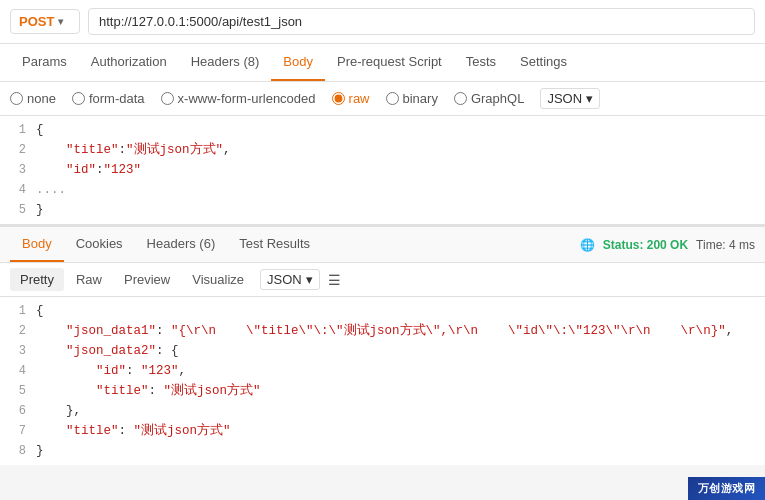  Describe the element at coordinates (382, 451) in the screenshot. I see `resp-line-8: 8 }` at that location.